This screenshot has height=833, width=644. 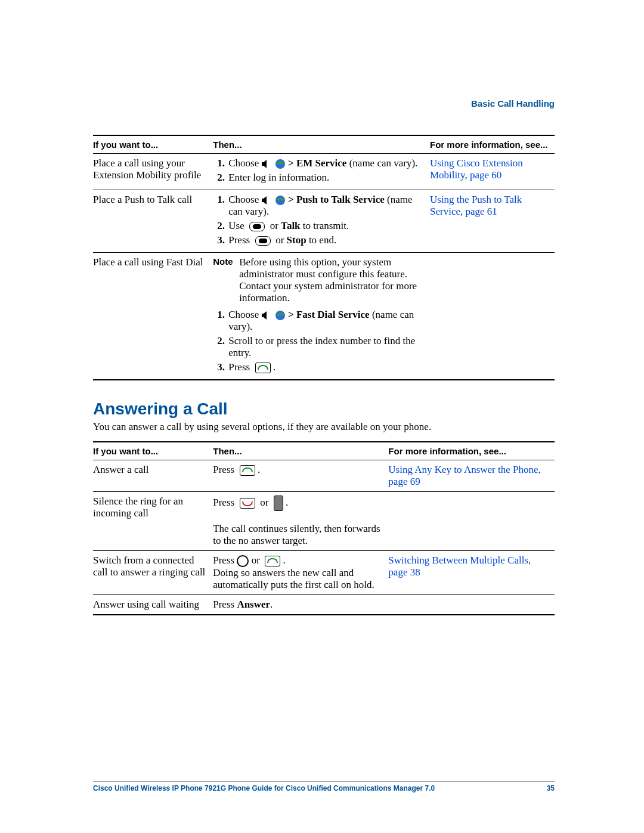 What do you see at coordinates (324, 521) in the screenshot?
I see `table-row: Silence the ring for an incoming callPre…` at bounding box center [324, 521].